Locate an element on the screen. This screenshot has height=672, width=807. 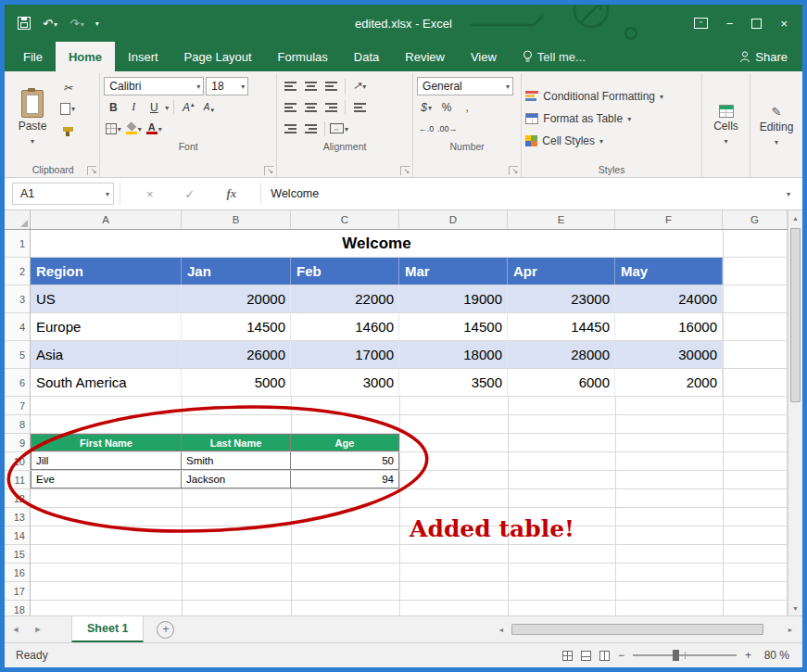
zoom-slider-thumb is located at coordinates (676, 655).